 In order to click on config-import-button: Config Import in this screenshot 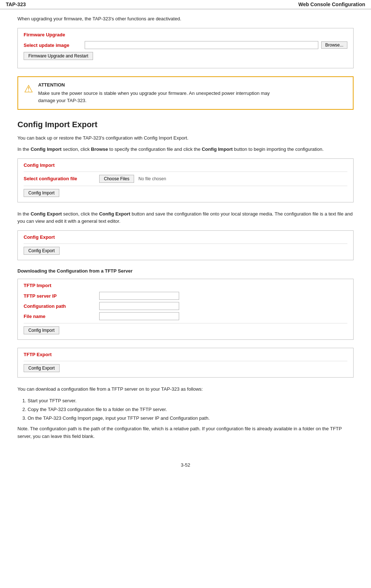, I will do `click(41, 193)`.